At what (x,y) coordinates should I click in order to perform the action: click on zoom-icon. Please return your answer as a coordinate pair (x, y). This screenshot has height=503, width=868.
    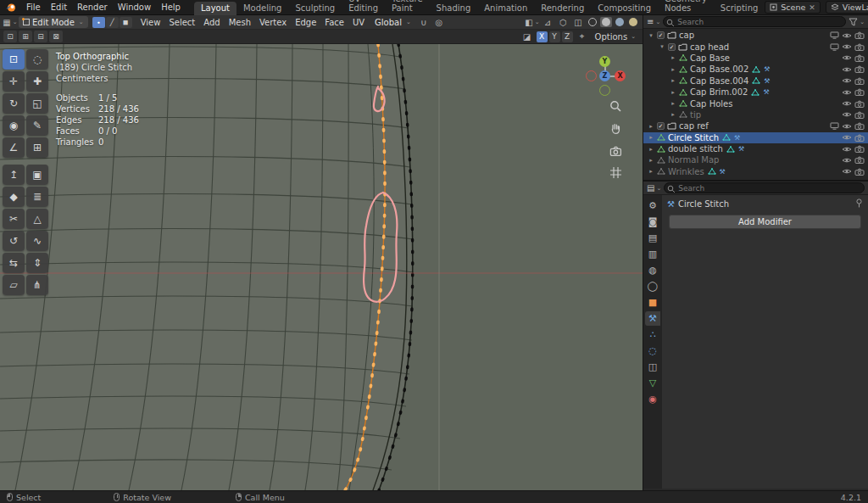
    Looking at the image, I should click on (615, 109).